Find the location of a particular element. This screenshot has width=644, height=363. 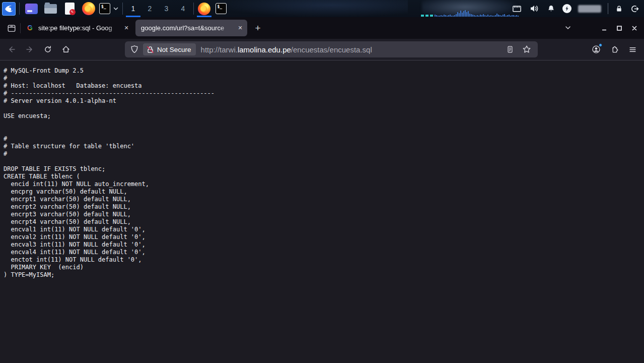

launcher-dropdown-chevron-icon is located at coordinates (116, 9).